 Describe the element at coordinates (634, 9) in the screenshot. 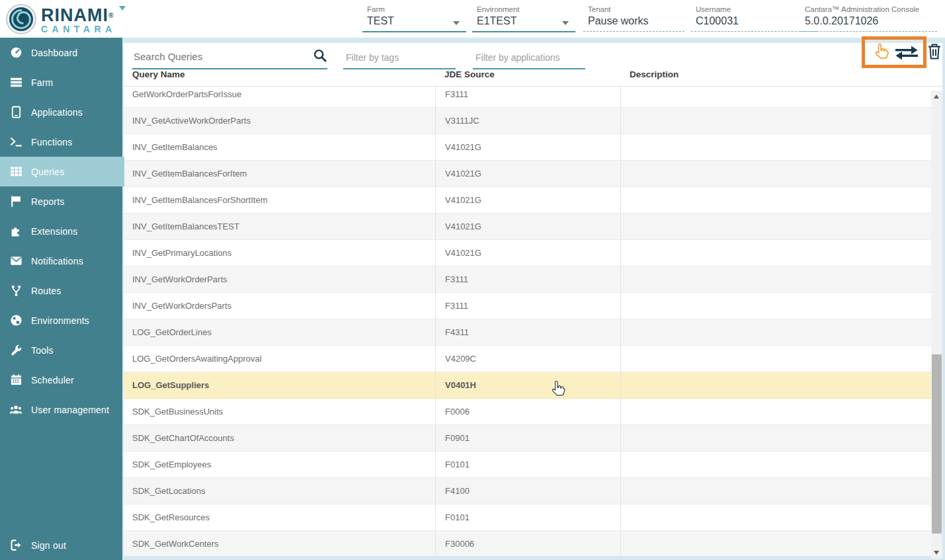

I see `tenant-label: Tenant` at that location.